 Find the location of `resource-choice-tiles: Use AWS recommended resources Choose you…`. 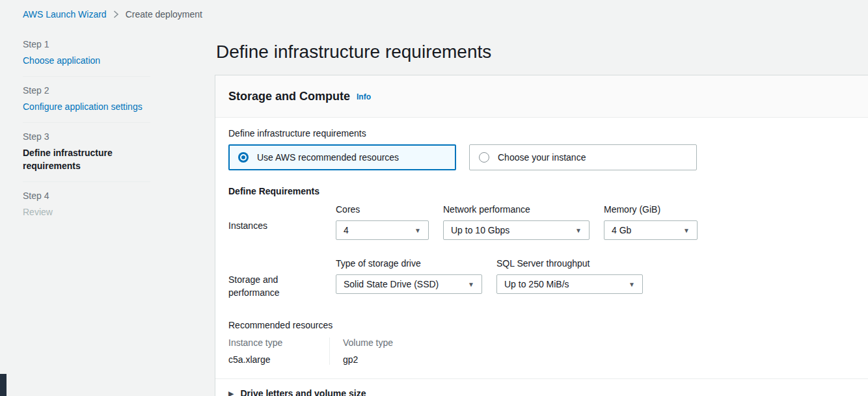

resource-choice-tiles: Use AWS recommended resources Choose you… is located at coordinates (541, 157).